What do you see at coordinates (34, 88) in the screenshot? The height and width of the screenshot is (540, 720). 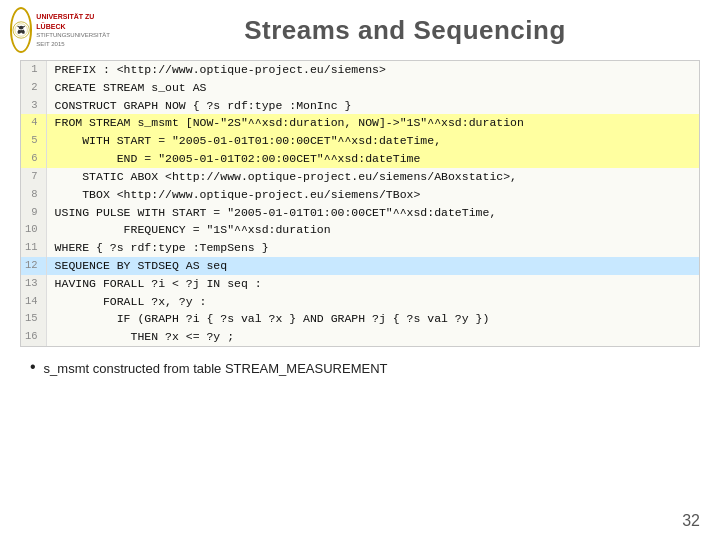 I see `line-number-2: 2` at bounding box center [34, 88].